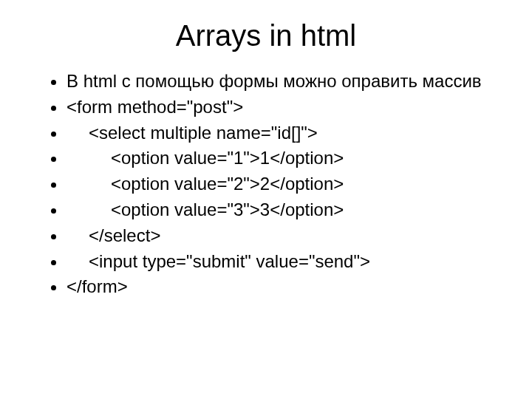 The height and width of the screenshot is (399, 532). Describe the element at coordinates (284, 108) in the screenshot. I see `list-item: <form method="post">` at that location.